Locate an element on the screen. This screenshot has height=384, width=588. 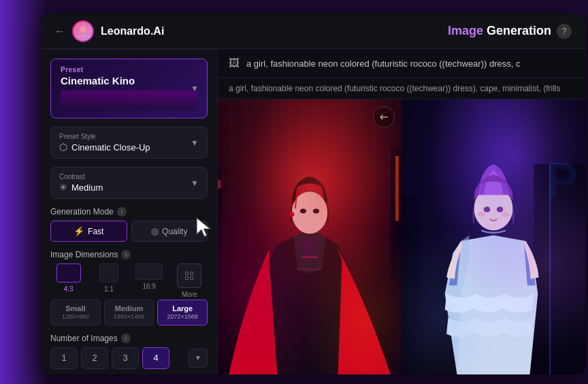
page-title-image: Image is located at coordinates (466, 31).